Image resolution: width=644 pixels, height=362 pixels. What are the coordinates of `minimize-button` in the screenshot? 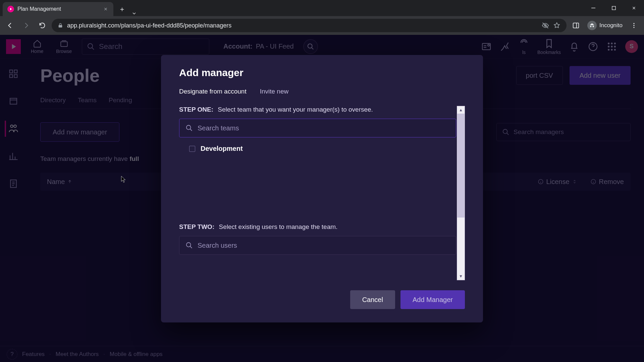 It's located at (594, 8).